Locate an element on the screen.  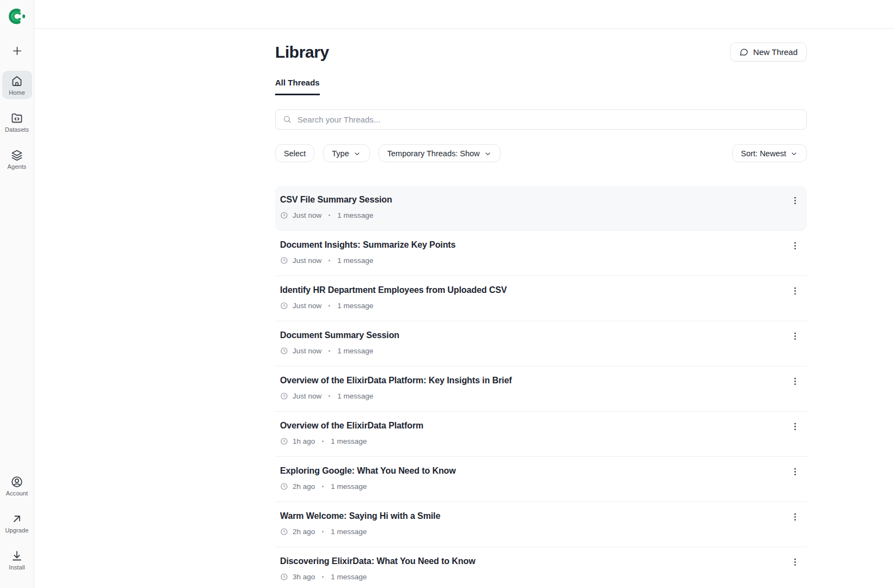
new-thread-button: New Thread is located at coordinates (768, 52).